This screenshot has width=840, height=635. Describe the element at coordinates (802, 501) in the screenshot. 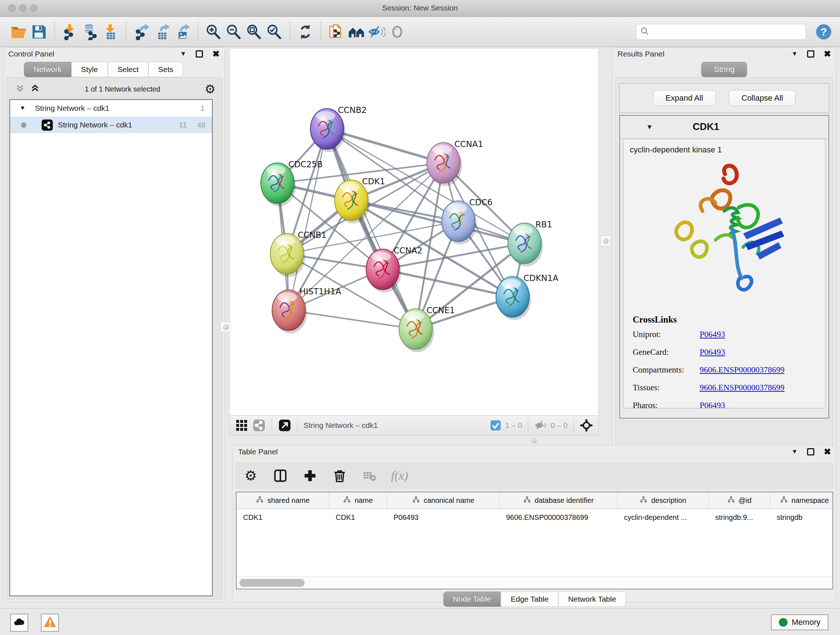

I see `column-header-namespace: namespace` at that location.